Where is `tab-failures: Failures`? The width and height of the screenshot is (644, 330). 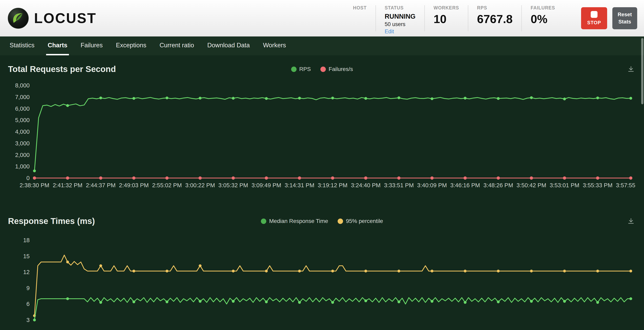 tab-failures: Failures is located at coordinates (92, 46).